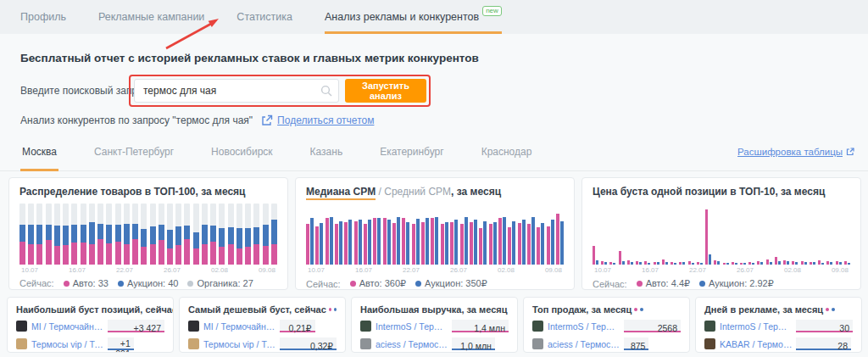 The image size is (868, 357). I want to click on metric-value-bar: 1,4 млн, so click(480, 326).